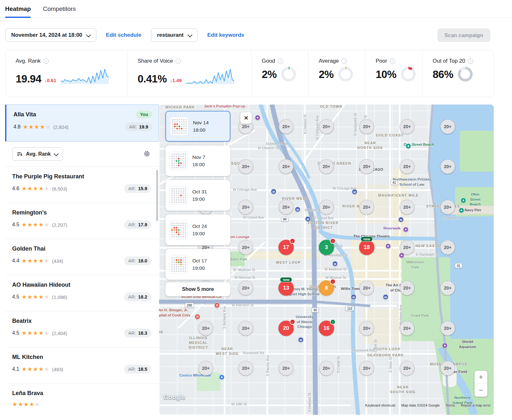 The height and width of the screenshot is (420, 512). Describe the element at coordinates (199, 164) in the screenshot. I see `scan-time: 18:00` at that location.